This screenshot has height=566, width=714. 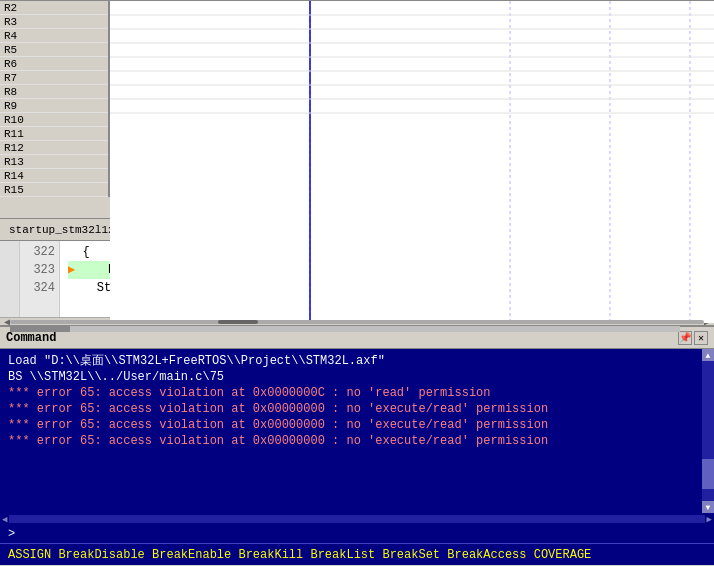 I want to click on sig-R14: R14, so click(x=54, y=176).